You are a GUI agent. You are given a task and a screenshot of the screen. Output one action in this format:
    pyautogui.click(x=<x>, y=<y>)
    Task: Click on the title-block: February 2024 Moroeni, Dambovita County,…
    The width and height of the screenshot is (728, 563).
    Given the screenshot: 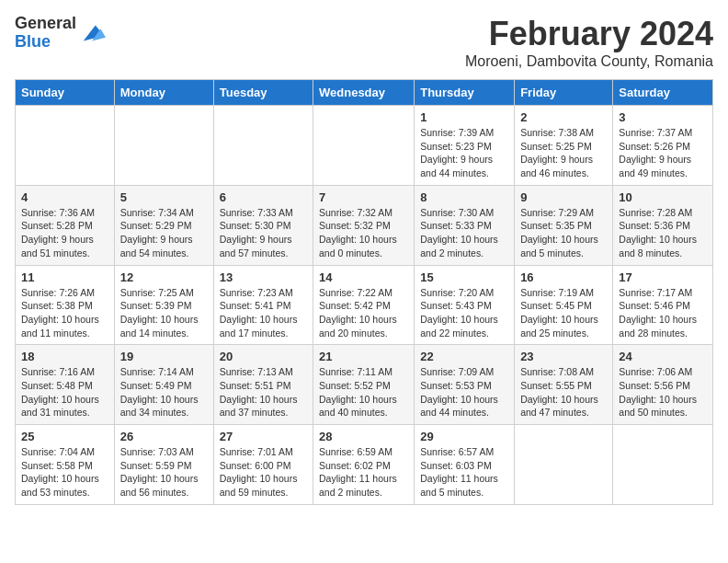 What is the action you would take?
    pyautogui.click(x=589, y=42)
    